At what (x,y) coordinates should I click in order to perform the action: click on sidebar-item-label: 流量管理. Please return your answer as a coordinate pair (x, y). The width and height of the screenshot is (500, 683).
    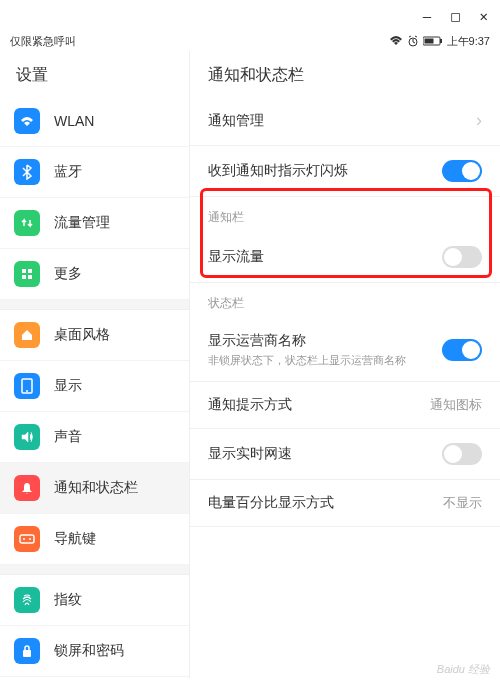
    Looking at the image, I should click on (82, 223).